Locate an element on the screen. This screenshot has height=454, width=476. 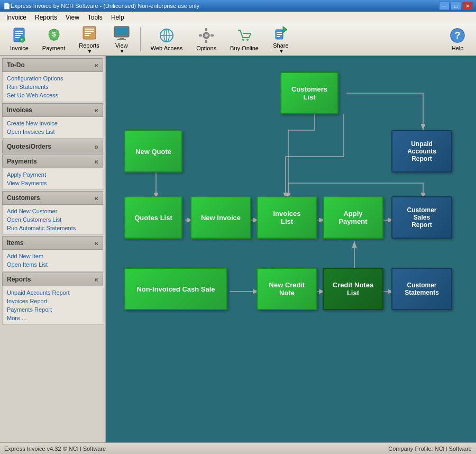
sidebar-invoices-label: Invoices is located at coordinates (20, 110).